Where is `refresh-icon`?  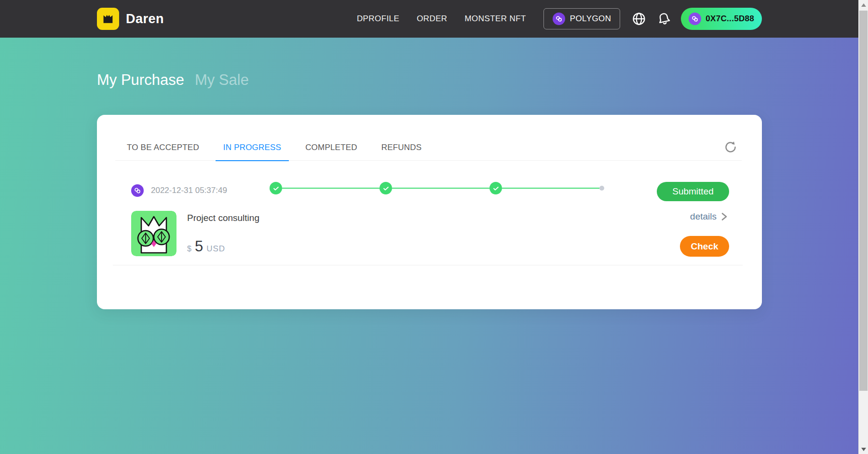 refresh-icon is located at coordinates (731, 147).